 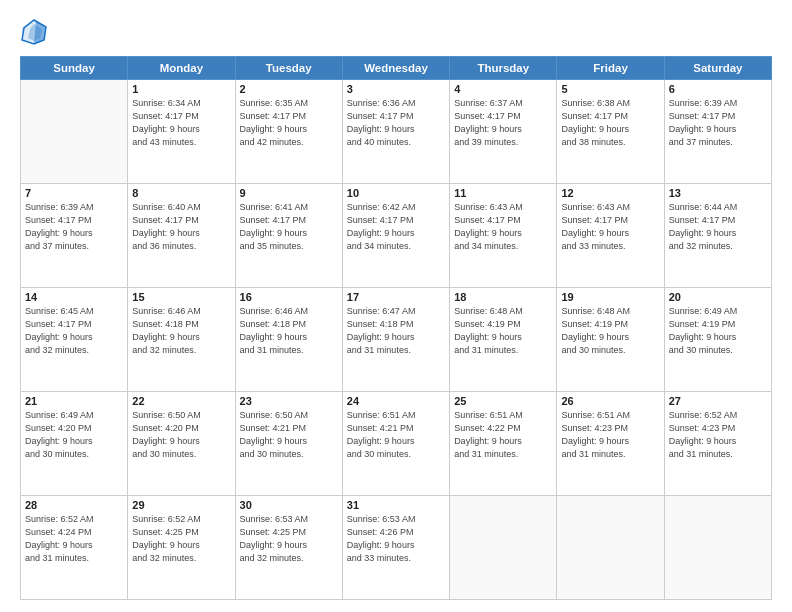 What do you see at coordinates (74, 539) in the screenshot?
I see `cell-info: Sunrise: 6:52 AM Sunset: 4:24 PM Dayligh…` at bounding box center [74, 539].